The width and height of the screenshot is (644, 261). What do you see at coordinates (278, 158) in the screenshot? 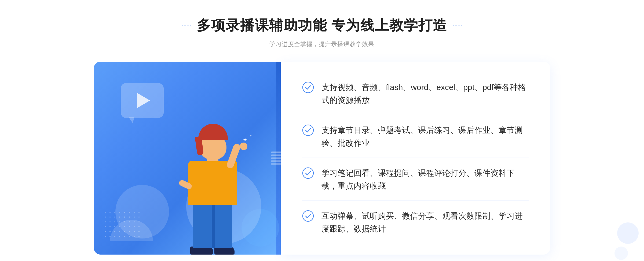
I see `stripe-decoration` at bounding box center [278, 158].